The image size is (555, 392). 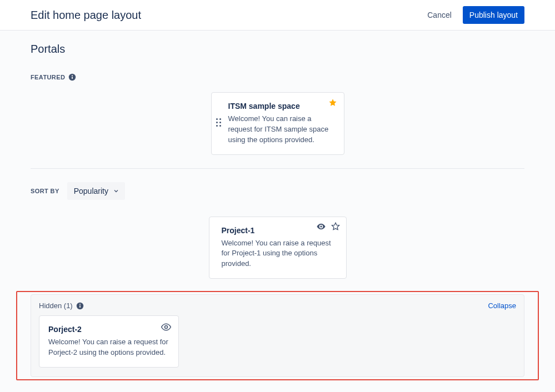 What do you see at coordinates (48, 77) in the screenshot?
I see `featured-label: FEATURED` at bounding box center [48, 77].